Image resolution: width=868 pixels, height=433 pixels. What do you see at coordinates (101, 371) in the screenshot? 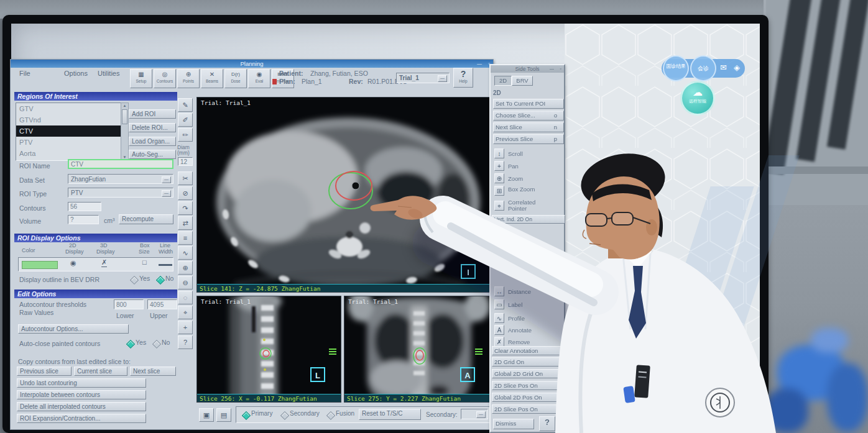
I see `current-slice-button: Current slice` at bounding box center [101, 371].